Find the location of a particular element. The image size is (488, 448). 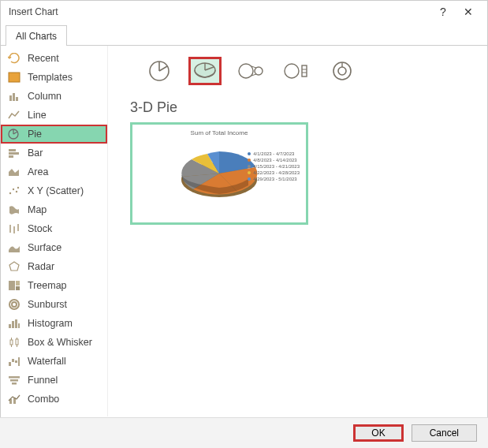

tab-all-charts: All Charts is located at coordinates (36, 35).